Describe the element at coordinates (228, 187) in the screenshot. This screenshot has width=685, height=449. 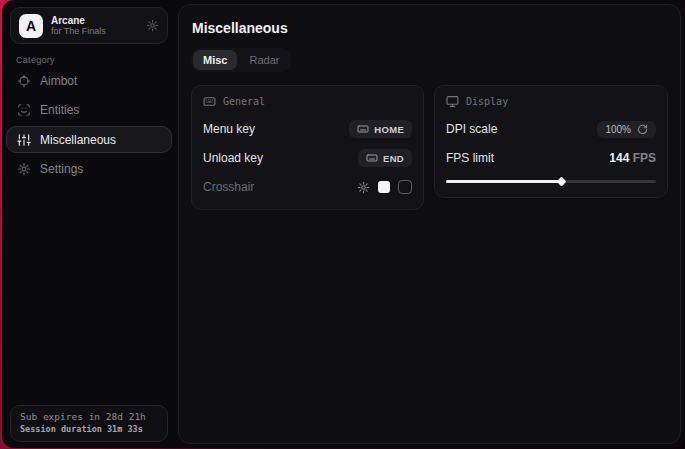
I see `crosshair-label: Crosshair` at that location.